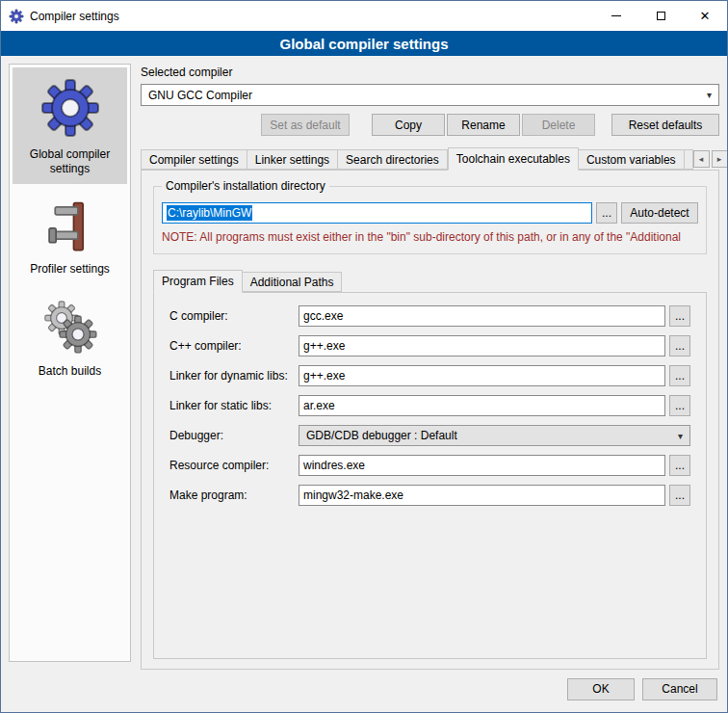 Image resolution: width=728 pixels, height=713 pixels. Describe the element at coordinates (429, 495) in the screenshot. I see `make-program-row: Make program: ...` at that location.